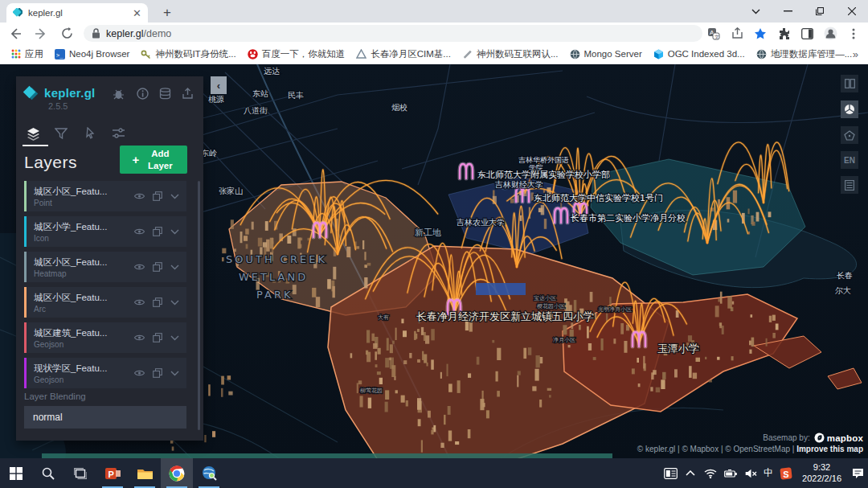  Describe the element at coordinates (393, 34) in the screenshot. I see `address-bar: kepler.gl/demo` at that location.